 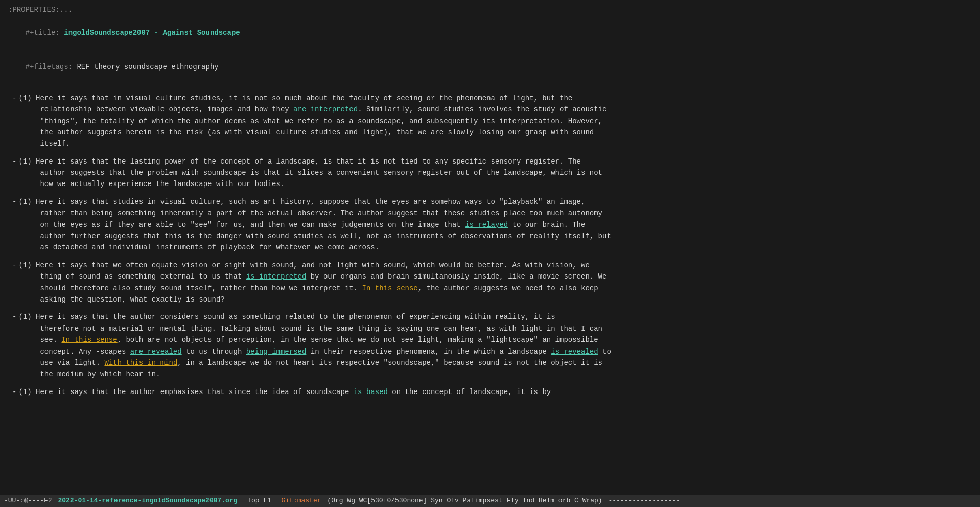 What do you see at coordinates (214, 352) in the screenshot?
I see `inline-text: to us through` at bounding box center [214, 352].